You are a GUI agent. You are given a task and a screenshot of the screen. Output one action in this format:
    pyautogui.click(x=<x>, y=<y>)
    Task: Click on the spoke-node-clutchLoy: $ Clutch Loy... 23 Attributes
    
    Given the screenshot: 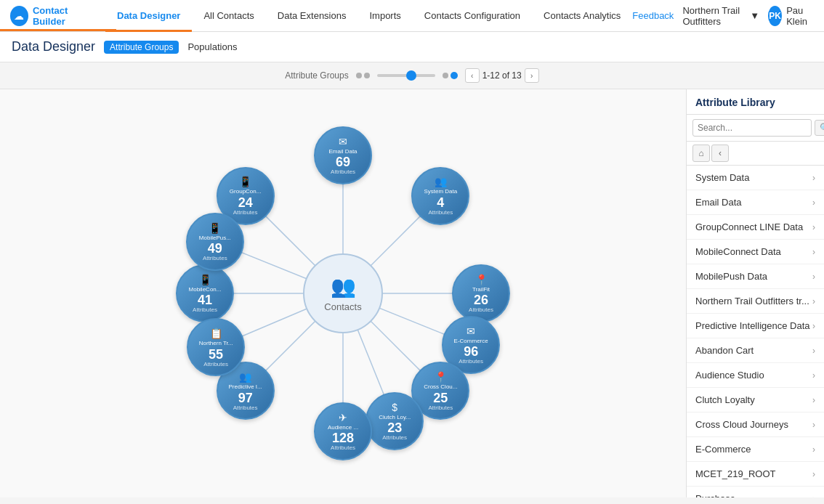 What is the action you would take?
    pyautogui.click(x=395, y=421)
    